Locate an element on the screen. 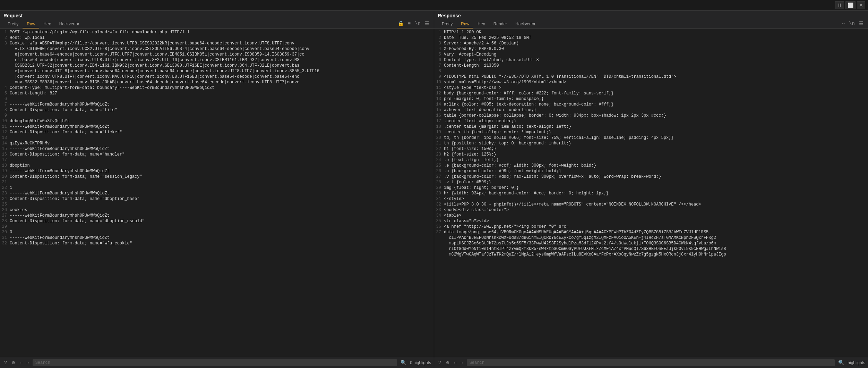 The height and width of the screenshot is (368, 868). line-content: img {float: right; border: 0;} is located at coordinates (656, 188).